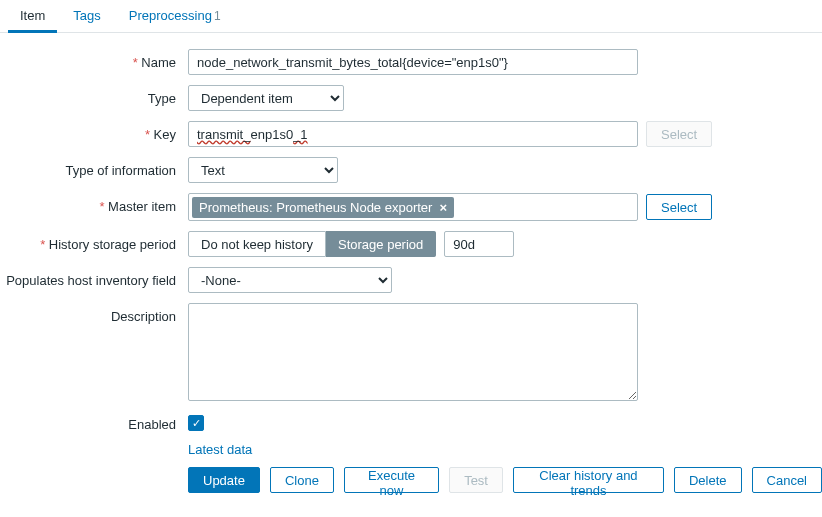 This screenshot has height=517, width=822. Describe the element at coordinates (679, 134) in the screenshot. I see `key-select-button: Select` at that location.